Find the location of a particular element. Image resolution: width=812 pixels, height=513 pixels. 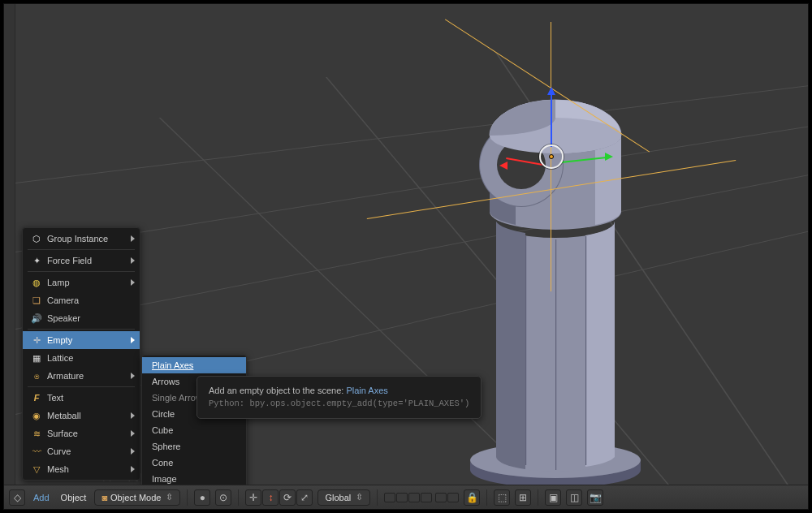

menu-item-label: Armature is located at coordinates (65, 376).